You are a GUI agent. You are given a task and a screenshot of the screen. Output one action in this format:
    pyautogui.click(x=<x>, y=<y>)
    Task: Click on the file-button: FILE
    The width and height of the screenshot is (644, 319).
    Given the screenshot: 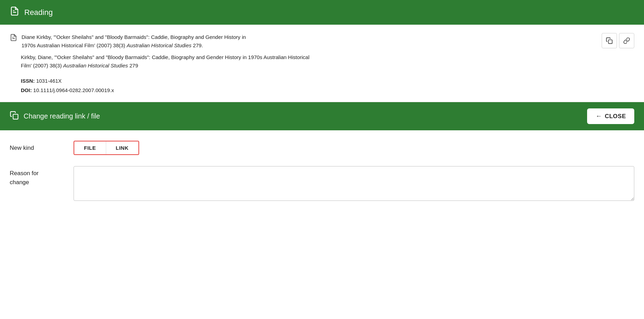 What is the action you would take?
    pyautogui.click(x=90, y=148)
    